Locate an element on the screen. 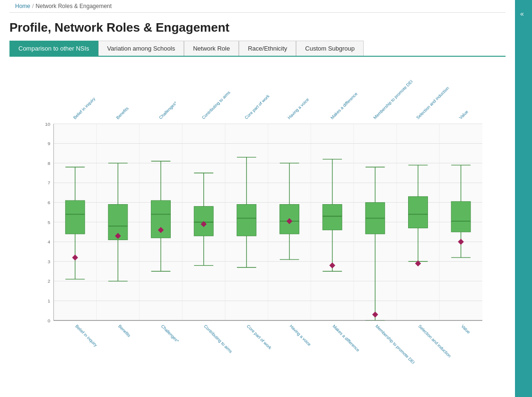 The width and height of the screenshot is (532, 397). svg-text: 7 is located at coordinates (49, 182).